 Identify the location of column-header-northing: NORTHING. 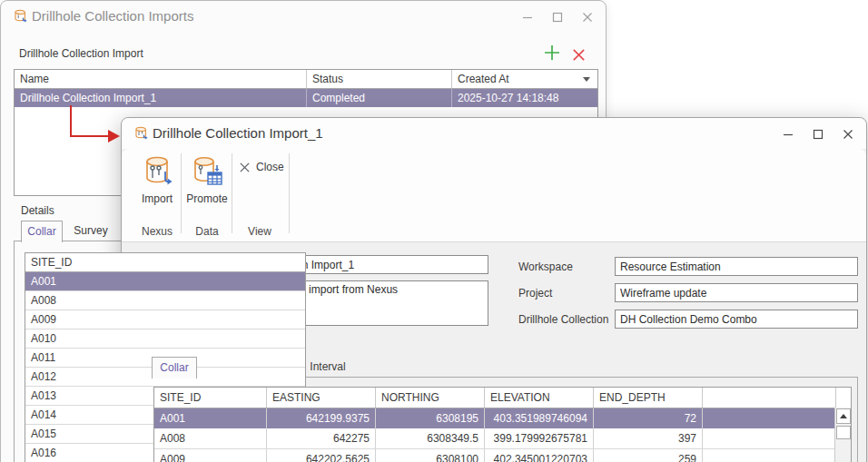
(430, 398).